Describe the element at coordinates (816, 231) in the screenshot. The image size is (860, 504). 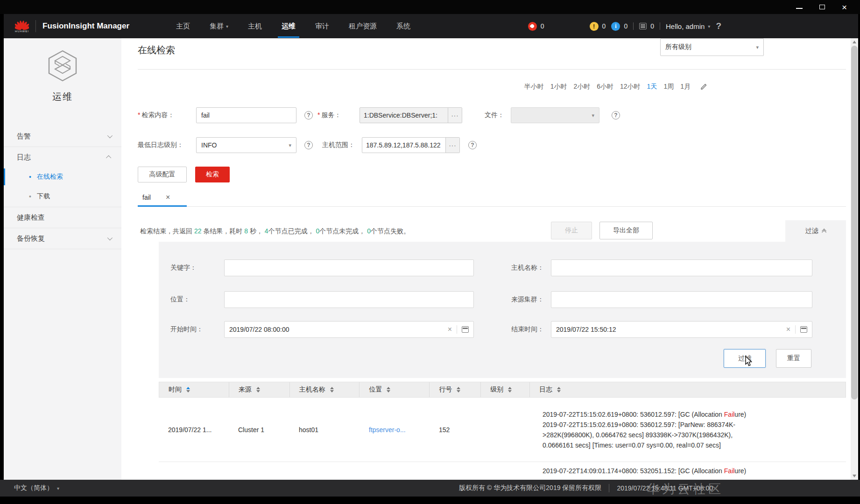
I see `filter-toggle: 过滤` at that location.